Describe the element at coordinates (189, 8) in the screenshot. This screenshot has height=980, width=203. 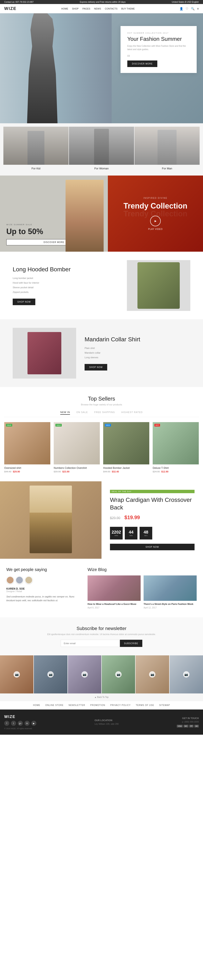
I see `header-icons: 👤 ♡ 🔍 ≡` at that location.